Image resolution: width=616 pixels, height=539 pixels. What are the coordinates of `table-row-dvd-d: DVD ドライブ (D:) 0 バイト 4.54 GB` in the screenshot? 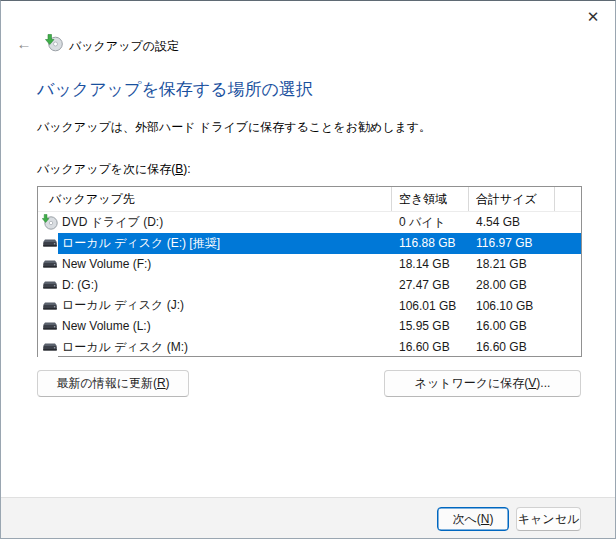 It's located at (310, 222).